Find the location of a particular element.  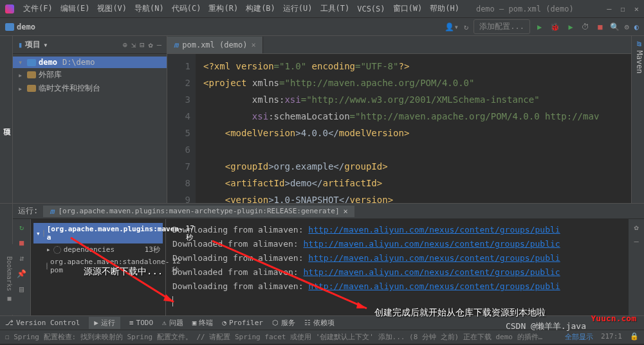

project-panel-title: 项目 is located at coordinates (33, 45).